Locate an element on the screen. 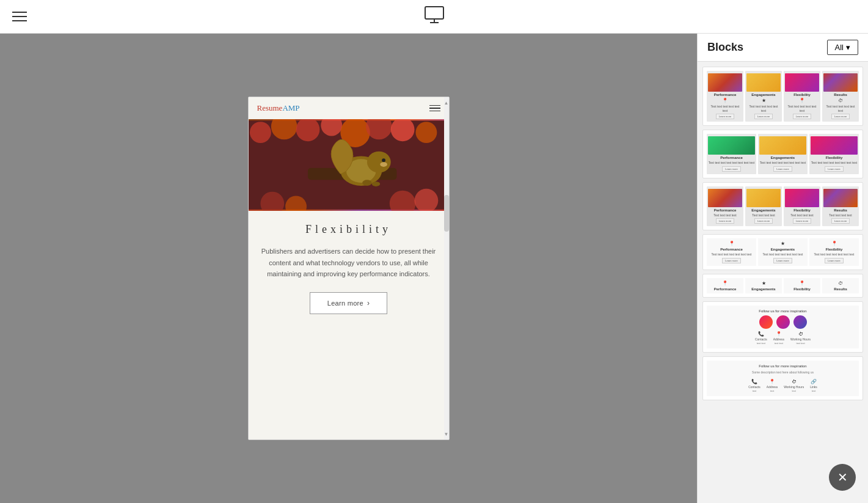 The width and height of the screenshot is (868, 503). learn-more-button: Learn more › is located at coordinates (349, 303).